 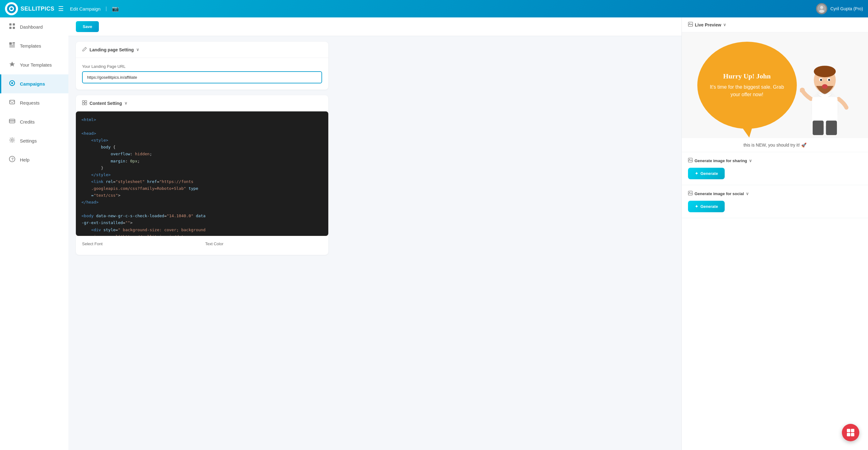 What do you see at coordinates (202, 154) in the screenshot?
I see `code-line: overflow: hidden;` at bounding box center [202, 154].